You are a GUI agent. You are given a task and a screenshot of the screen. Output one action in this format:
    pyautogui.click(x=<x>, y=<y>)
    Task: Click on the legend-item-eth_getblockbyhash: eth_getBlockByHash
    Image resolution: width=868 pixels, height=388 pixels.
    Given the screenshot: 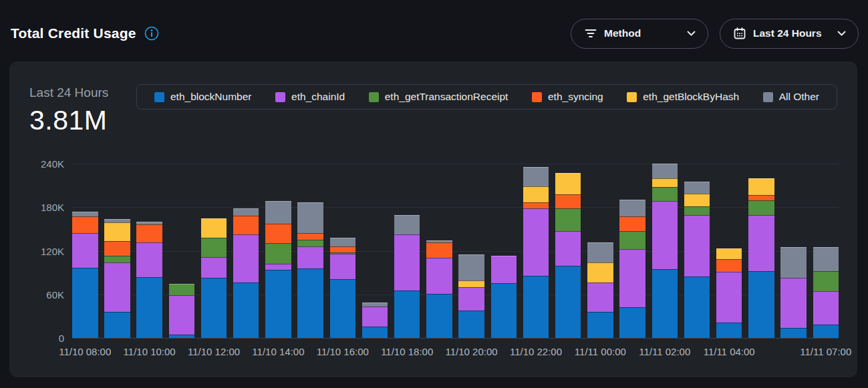 What is the action you would take?
    pyautogui.click(x=683, y=97)
    